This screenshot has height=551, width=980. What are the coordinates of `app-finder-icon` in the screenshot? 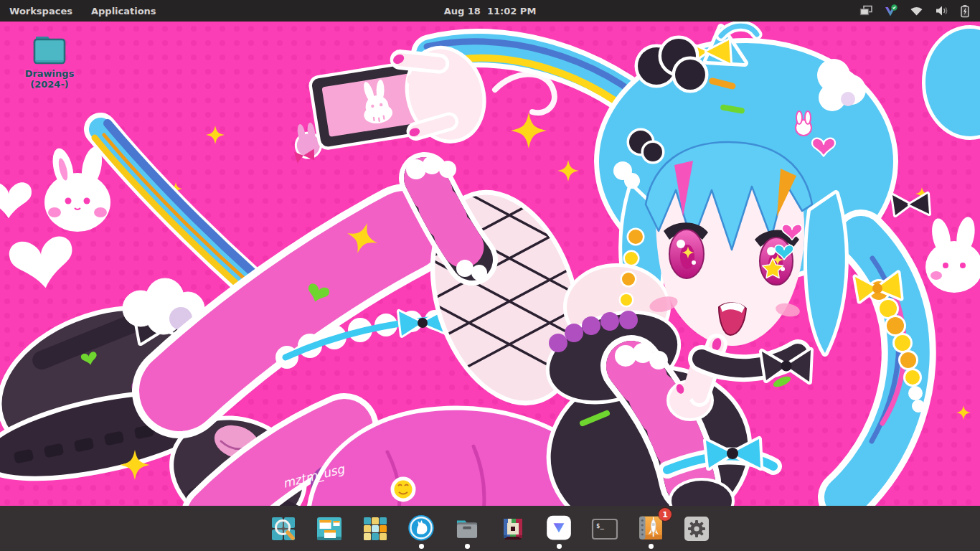 It's located at (283, 529).